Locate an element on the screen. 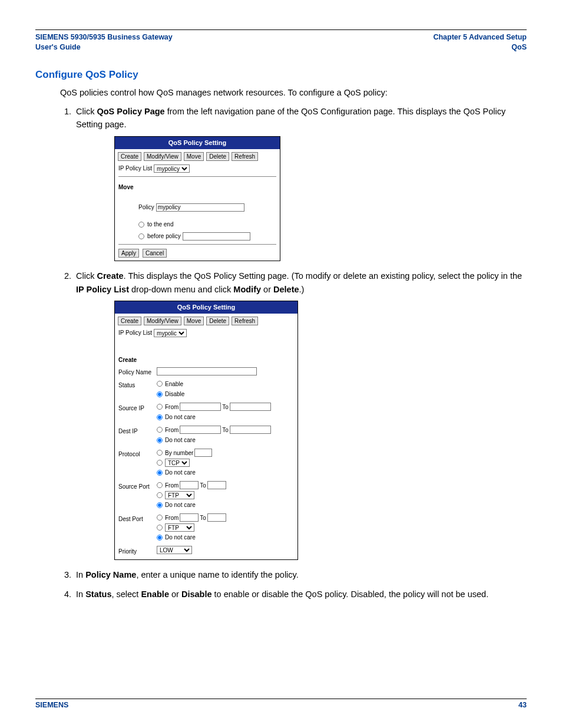  cancel-button: Cancel is located at coordinates (154, 253).